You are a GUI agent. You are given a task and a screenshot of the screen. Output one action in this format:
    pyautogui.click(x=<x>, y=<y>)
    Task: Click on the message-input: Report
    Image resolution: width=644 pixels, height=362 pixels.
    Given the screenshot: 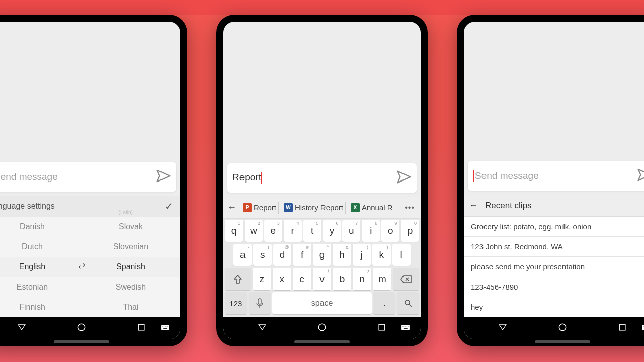 What is the action you would take?
    pyautogui.click(x=314, y=178)
    